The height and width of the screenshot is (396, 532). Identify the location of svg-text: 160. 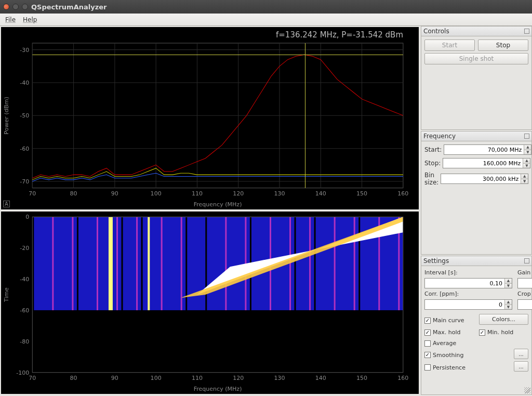
(403, 378).